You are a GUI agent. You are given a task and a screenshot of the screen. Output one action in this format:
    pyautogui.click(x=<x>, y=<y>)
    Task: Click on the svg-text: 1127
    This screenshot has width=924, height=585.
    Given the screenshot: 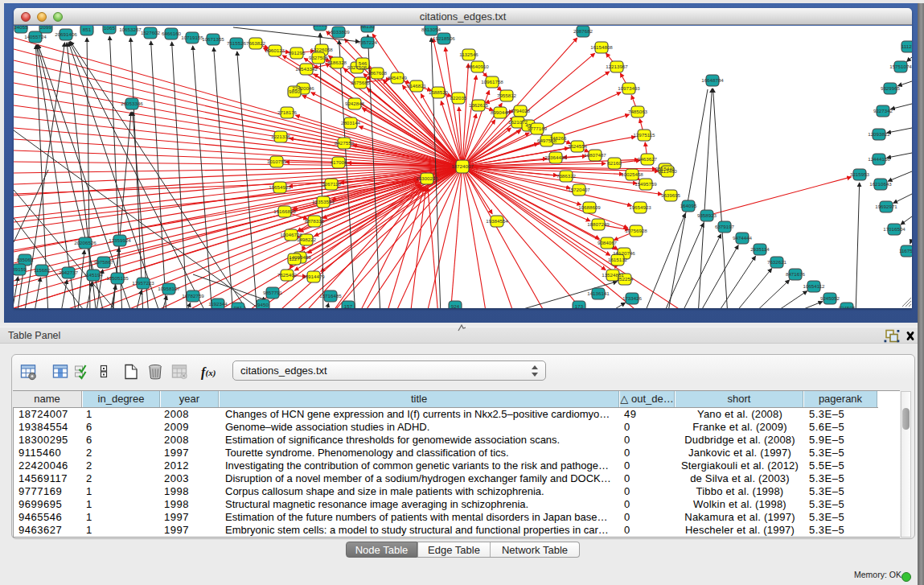 What is the action you would take?
    pyautogui.click(x=294, y=259)
    